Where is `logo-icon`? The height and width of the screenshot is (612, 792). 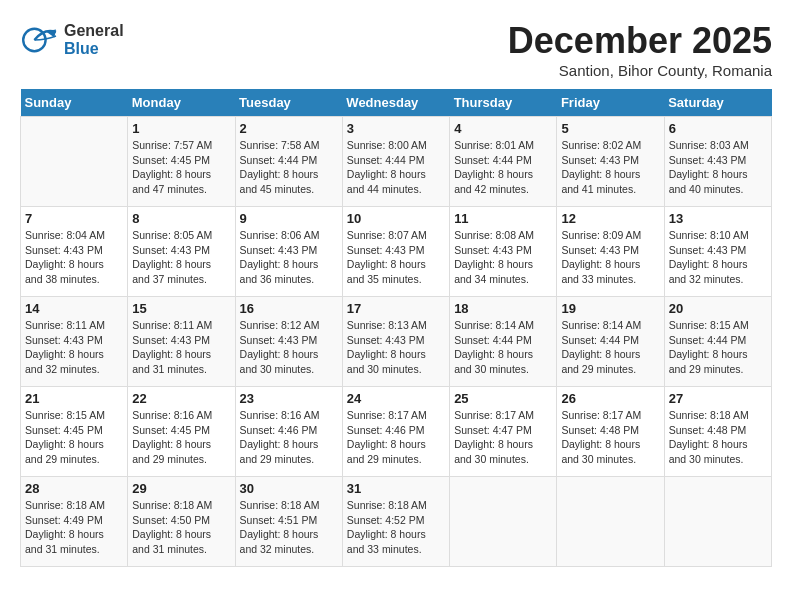 logo-icon is located at coordinates (40, 40).